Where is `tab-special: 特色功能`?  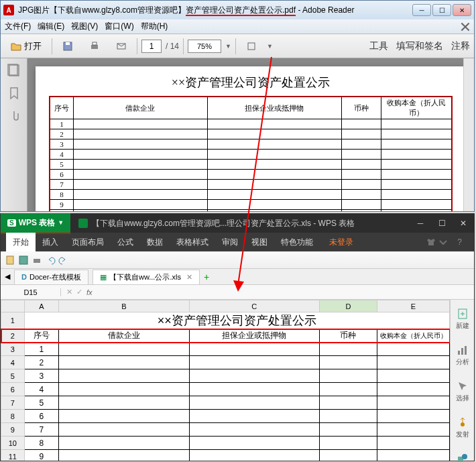
tab-special: 特色功能 is located at coordinates (297, 243).